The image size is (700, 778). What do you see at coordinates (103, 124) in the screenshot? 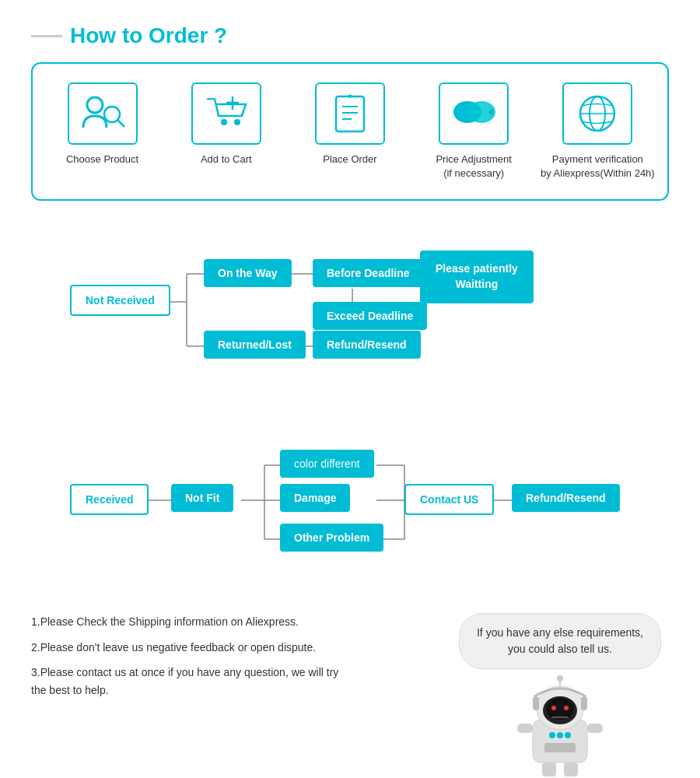
I see `step-choose-product: Choose Product` at bounding box center [103, 124].